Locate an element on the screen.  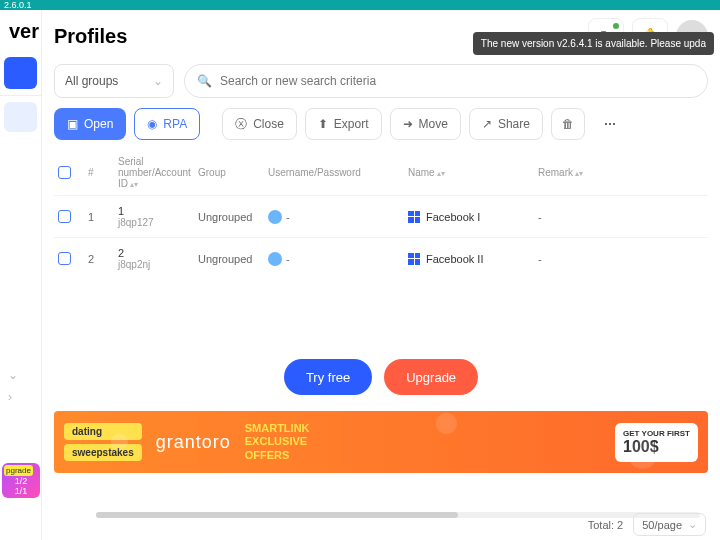
row-index: 2 is located at coordinates (103, 259).